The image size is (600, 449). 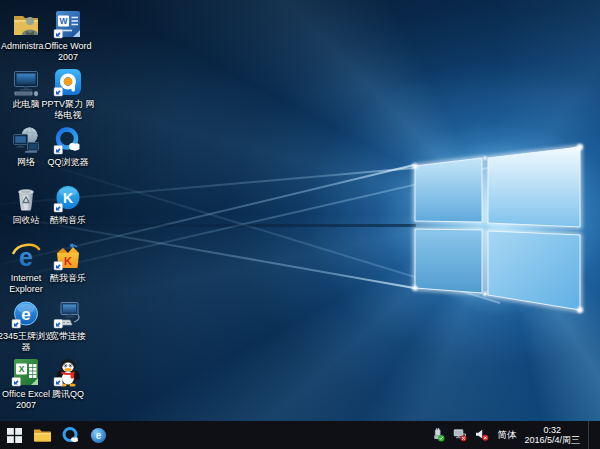 I want to click on qq-browser-taskbar-icon, so click(x=70, y=436).